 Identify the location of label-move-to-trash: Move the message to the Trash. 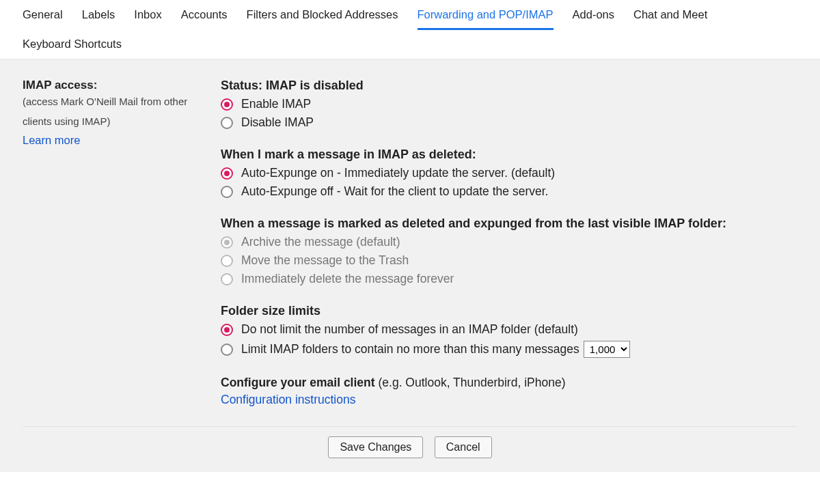
(325, 261).